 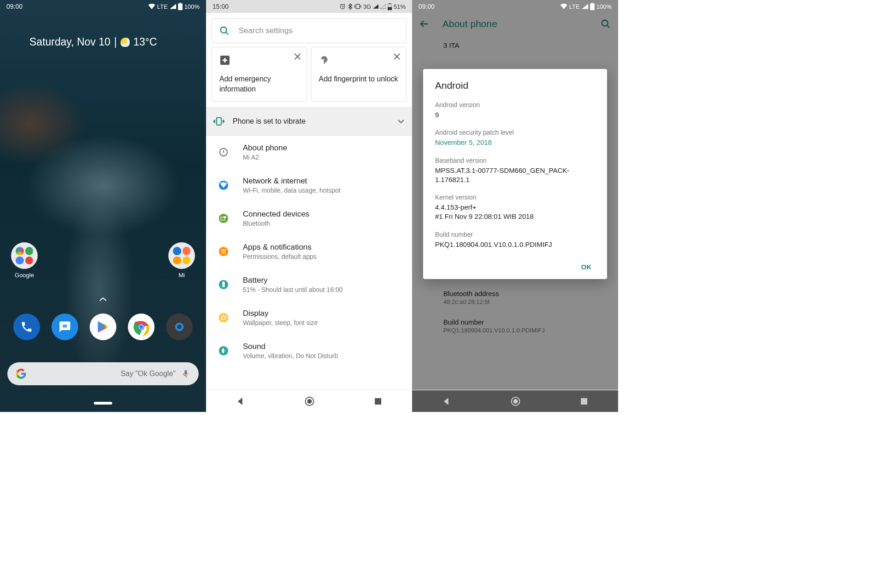 I want to click on folder-google: Google, so click(x=24, y=260).